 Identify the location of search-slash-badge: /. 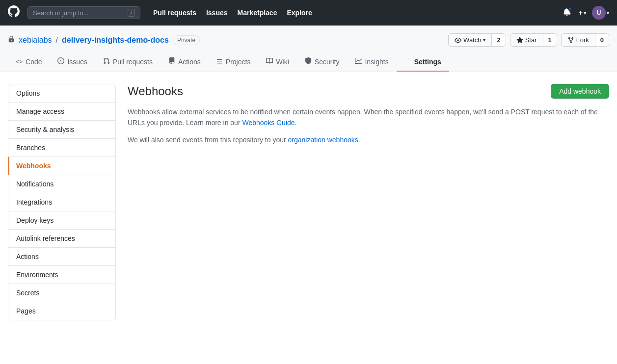
(132, 13).